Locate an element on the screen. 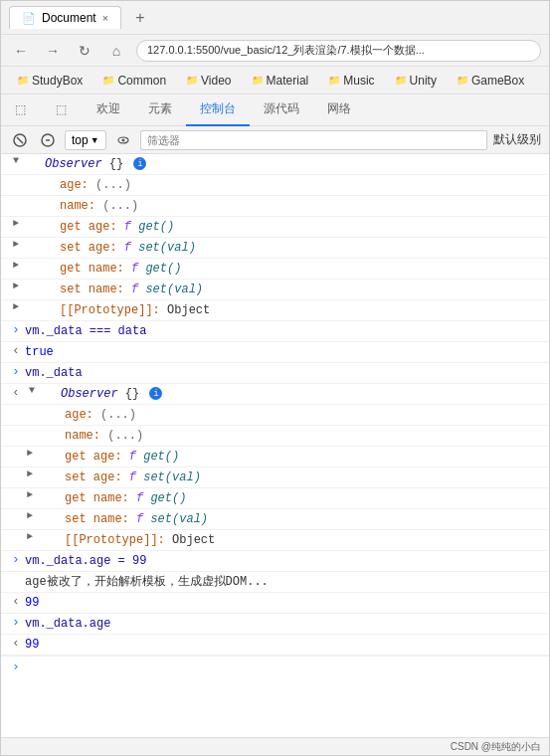  bookmark-label: Common is located at coordinates (141, 81).